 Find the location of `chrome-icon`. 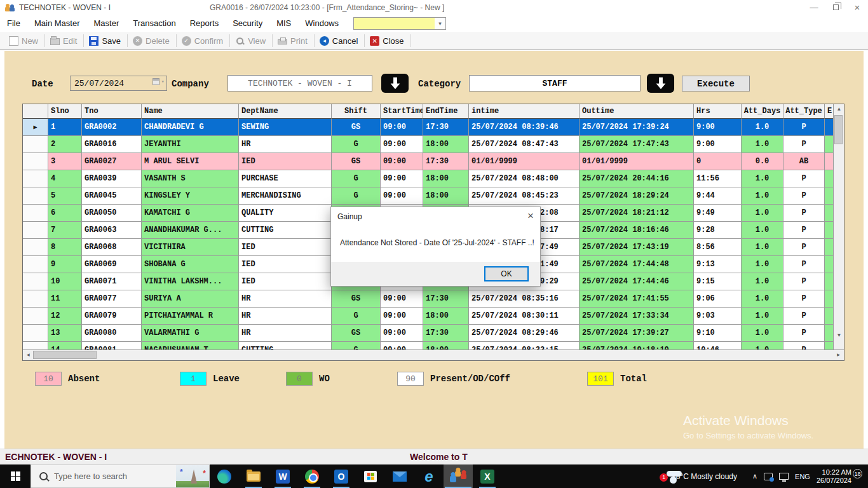

chrome-icon is located at coordinates (312, 477).